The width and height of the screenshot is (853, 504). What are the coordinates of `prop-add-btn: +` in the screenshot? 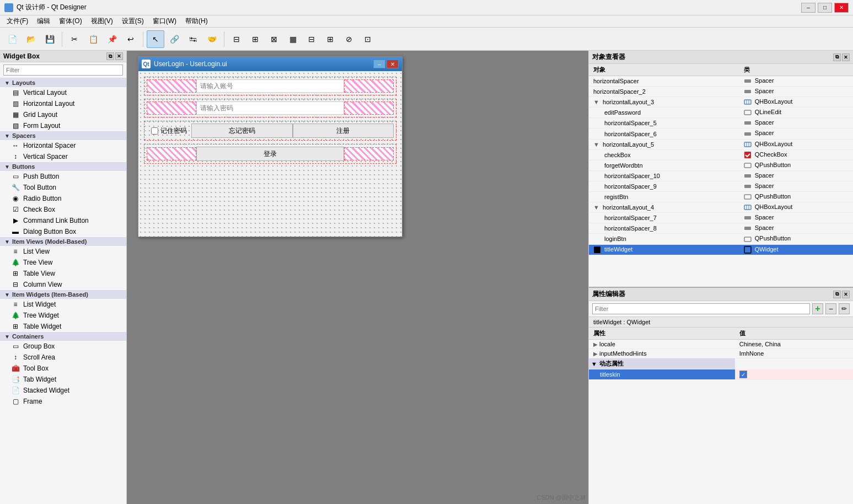 It's located at (818, 309).